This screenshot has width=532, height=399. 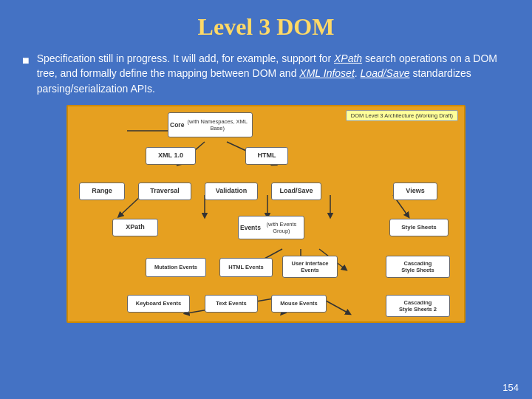 I want to click on node-html-events: HTML Events, so click(x=246, y=267).